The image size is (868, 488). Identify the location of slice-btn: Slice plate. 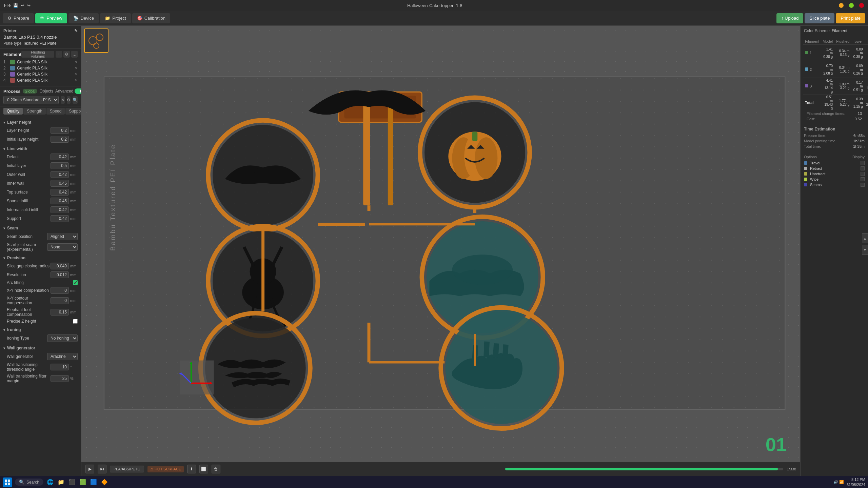
(820, 18).